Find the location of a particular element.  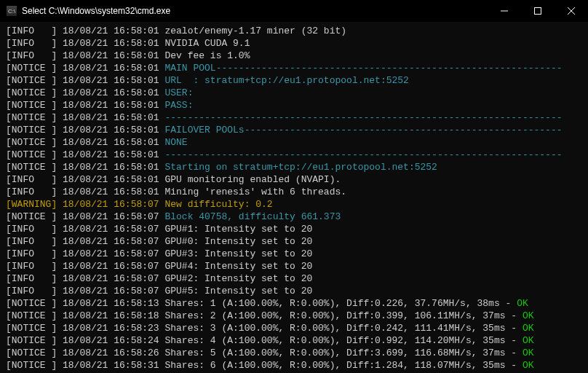

log-line: [NOTICE ] 18/08/21 16:58:01 NONE is located at coordinates (295, 143).